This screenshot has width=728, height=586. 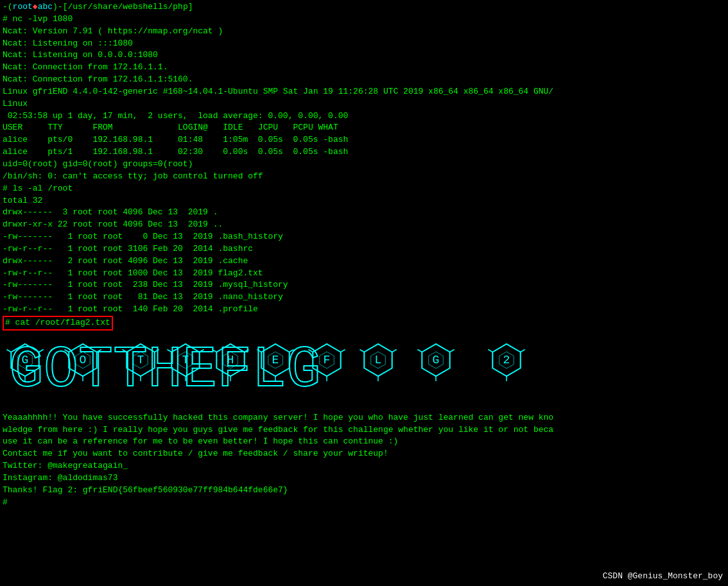 What do you see at coordinates (364, 104) in the screenshot?
I see `output-line: Linux` at bounding box center [364, 104].